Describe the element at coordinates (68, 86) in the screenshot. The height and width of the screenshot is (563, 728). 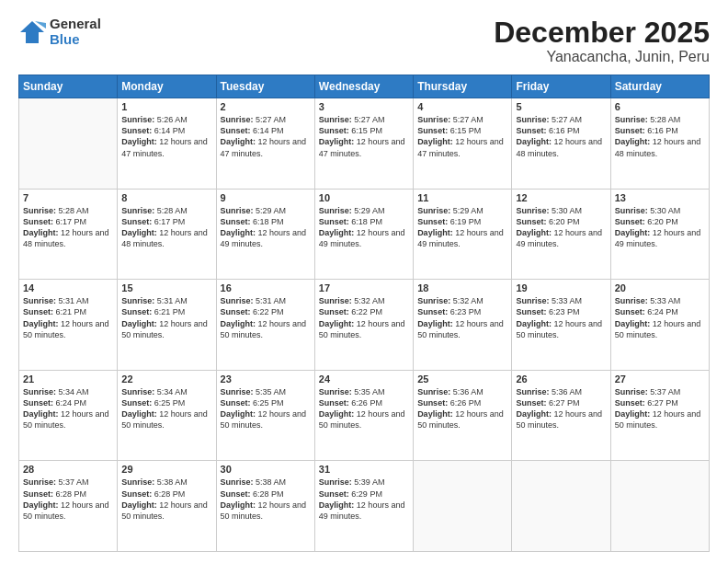
I see `header-sunday: Sunday` at that location.